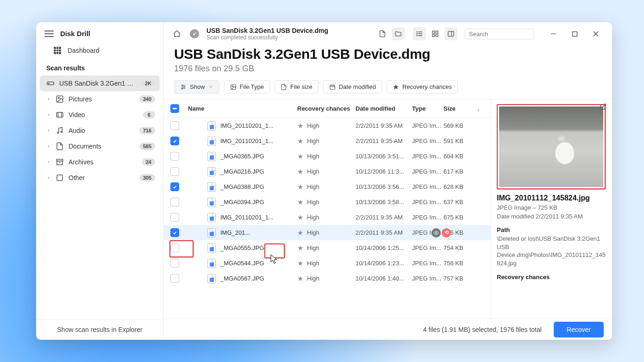 This screenshot has height=362, width=644. I want to click on detail-filename: IMG_20101112_145824.jpg, so click(551, 198).